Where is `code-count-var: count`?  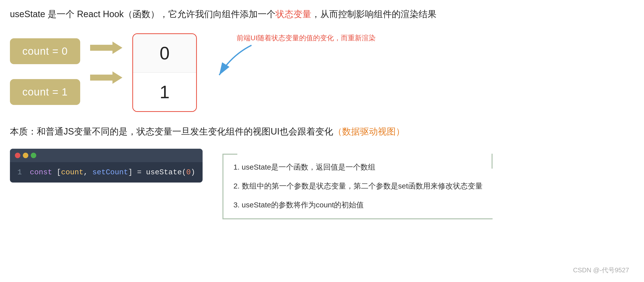
code-count-var: count is located at coordinates (72, 172).